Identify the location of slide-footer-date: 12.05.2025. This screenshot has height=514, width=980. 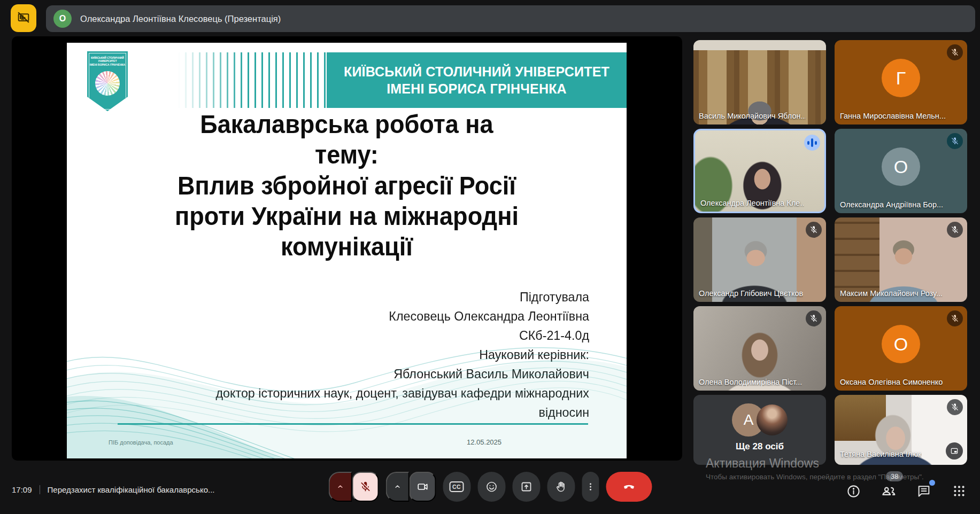
(484, 442).